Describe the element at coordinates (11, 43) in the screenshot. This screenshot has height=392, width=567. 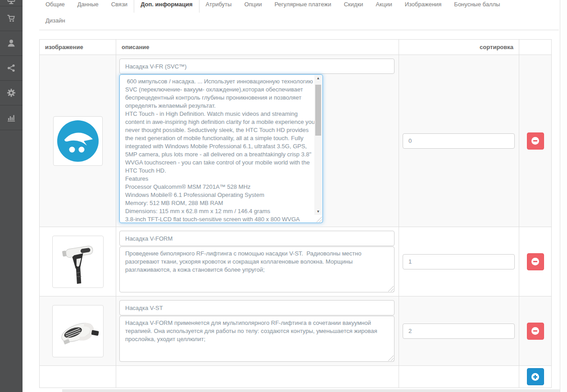
I see `sidebar-item-customers` at that location.